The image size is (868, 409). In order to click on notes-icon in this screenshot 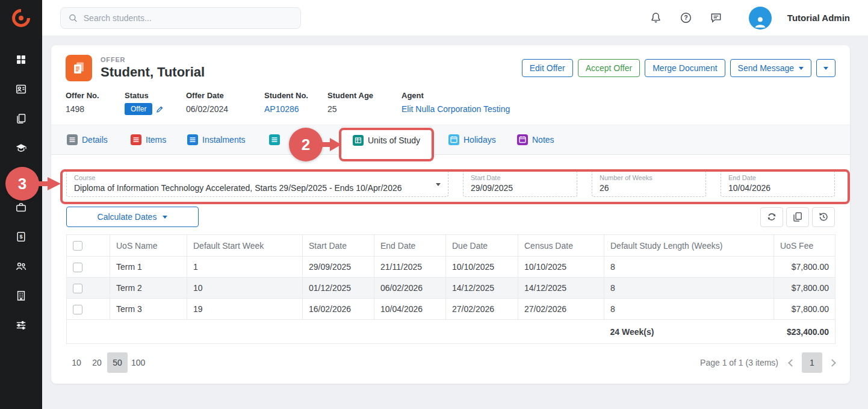, I will do `click(522, 140)`.